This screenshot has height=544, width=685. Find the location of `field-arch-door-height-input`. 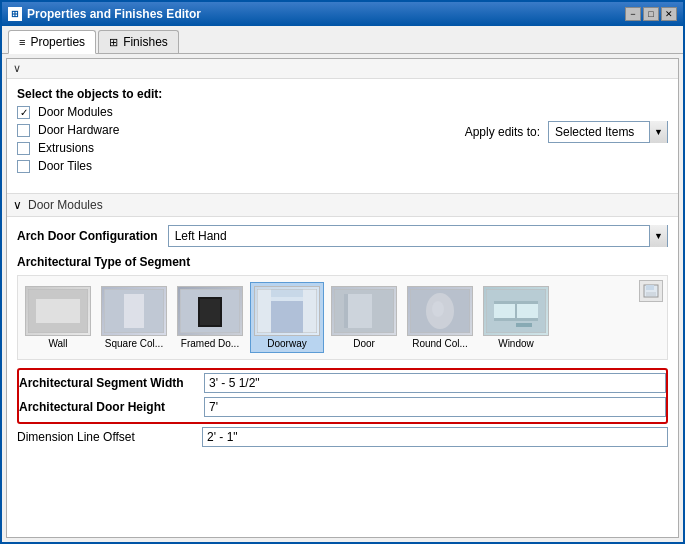

field-arch-door-height-input is located at coordinates (435, 407).